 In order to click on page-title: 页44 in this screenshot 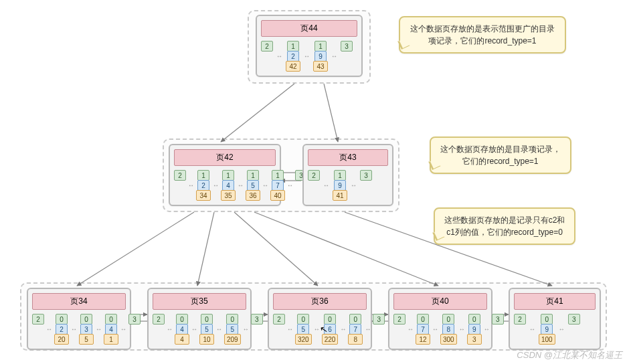, I will do `click(309, 28)`.